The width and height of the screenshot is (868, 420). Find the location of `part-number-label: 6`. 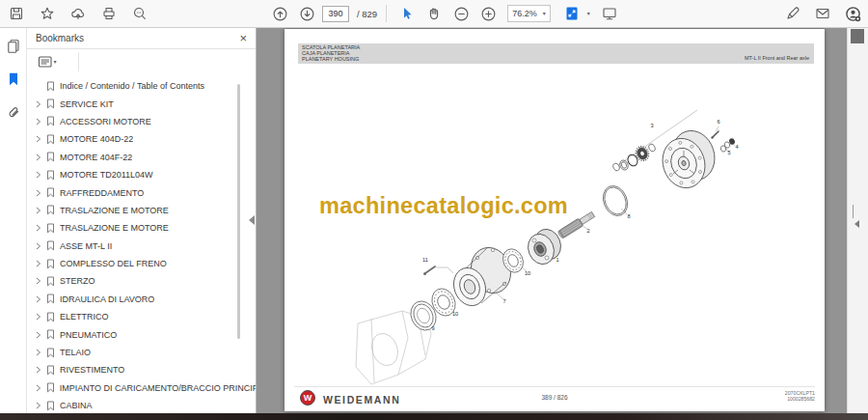

part-number-label: 6 is located at coordinates (718, 122).